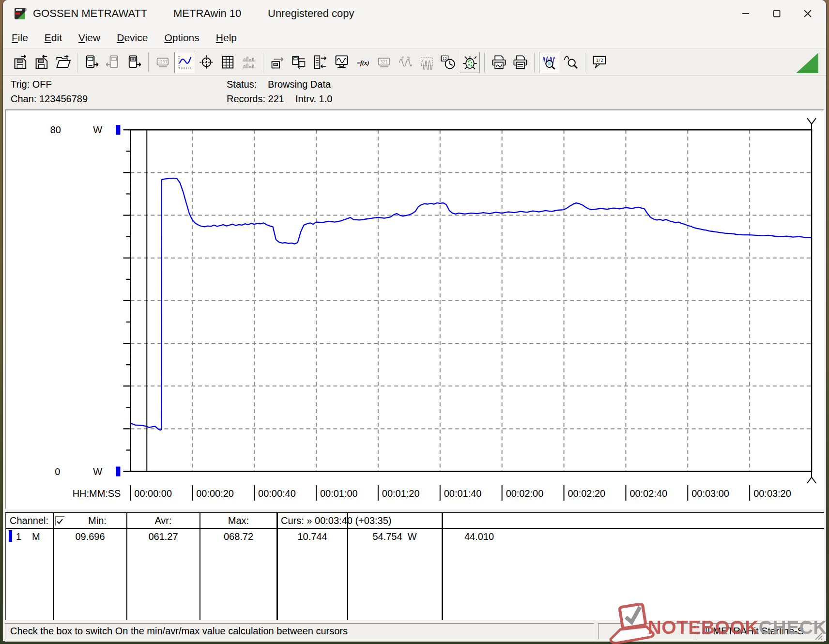 The image size is (829, 644). I want to click on close-icon, so click(808, 14).